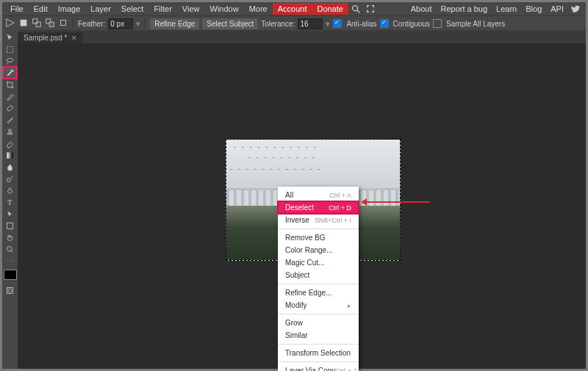 The image size is (588, 371). I want to click on link-about: About, so click(422, 9).